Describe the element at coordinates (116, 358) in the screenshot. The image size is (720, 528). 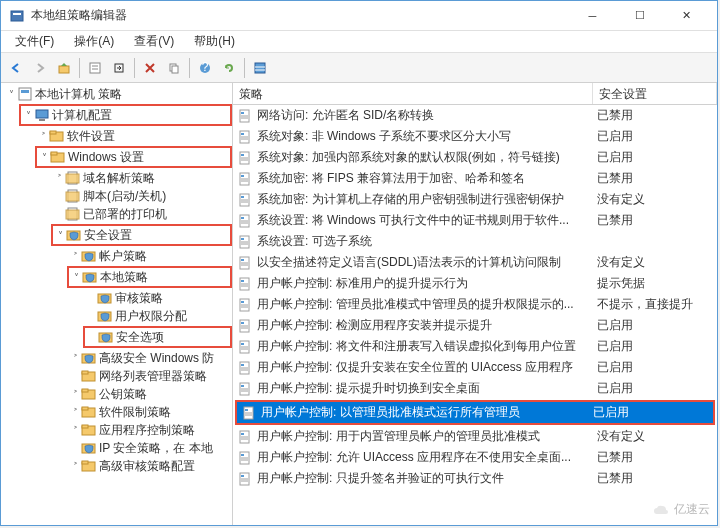
I see `tree-node: ˃高级安全 Windows 防` at that location.